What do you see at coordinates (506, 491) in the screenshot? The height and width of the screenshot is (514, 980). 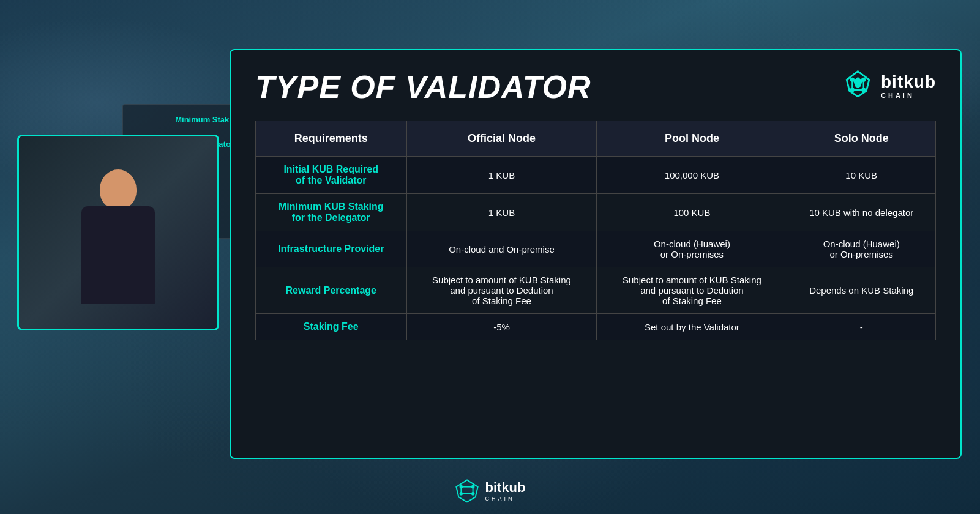 I see `bottom-brand-text: bitkub CHAIN` at bounding box center [506, 491].